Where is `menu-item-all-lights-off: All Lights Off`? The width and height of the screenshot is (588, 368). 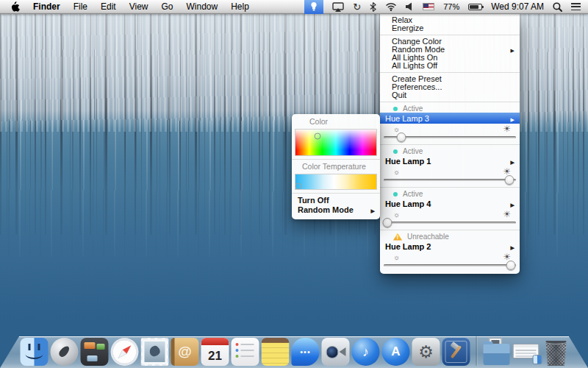 menu-item-all-lights-off: All Lights Off is located at coordinates (450, 66).